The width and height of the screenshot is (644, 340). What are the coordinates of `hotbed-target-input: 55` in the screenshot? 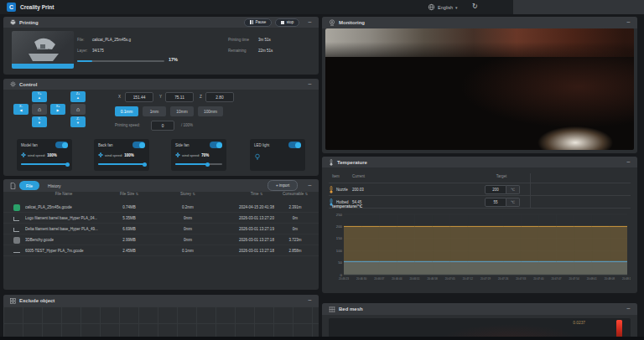 It's located at (496, 203).